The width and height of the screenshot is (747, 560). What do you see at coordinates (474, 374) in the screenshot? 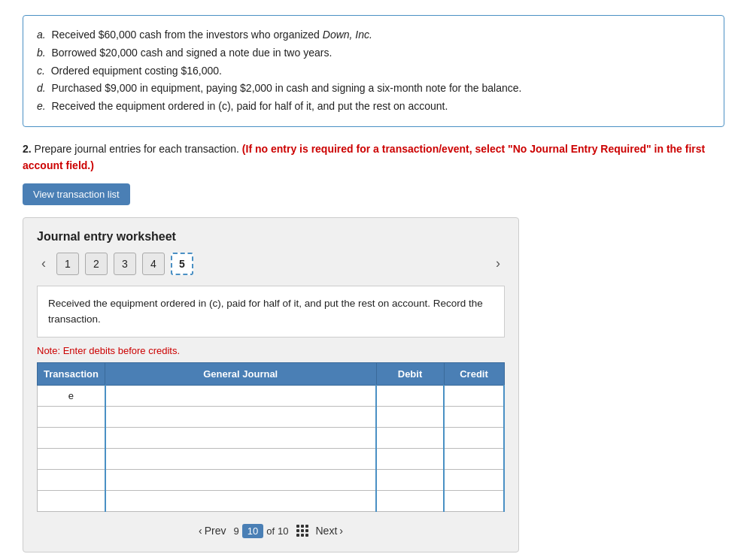
I see `col-credit: Credit` at bounding box center [474, 374].